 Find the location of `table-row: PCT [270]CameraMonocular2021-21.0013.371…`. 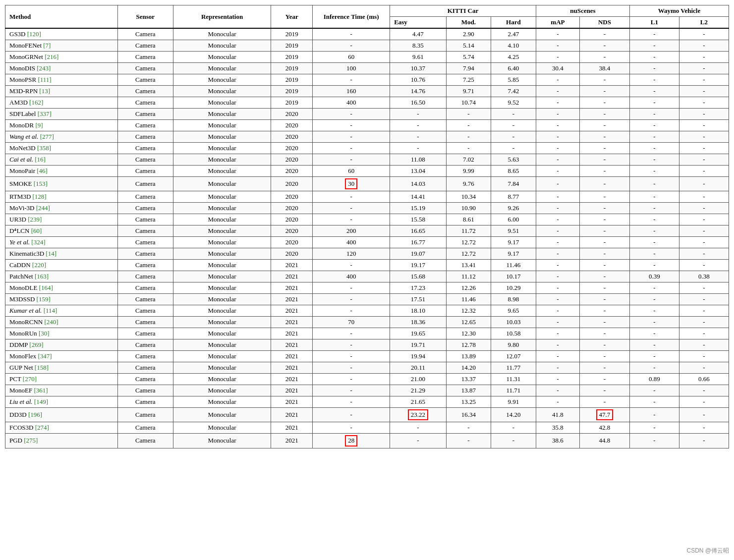

table-row: PCT [270]CameraMonocular2021-21.0013.371… is located at coordinates (367, 380).